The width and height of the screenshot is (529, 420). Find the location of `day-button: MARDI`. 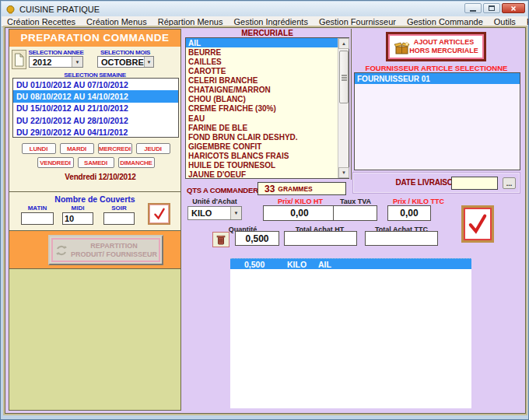

day-button: MARDI is located at coordinates (77, 149).